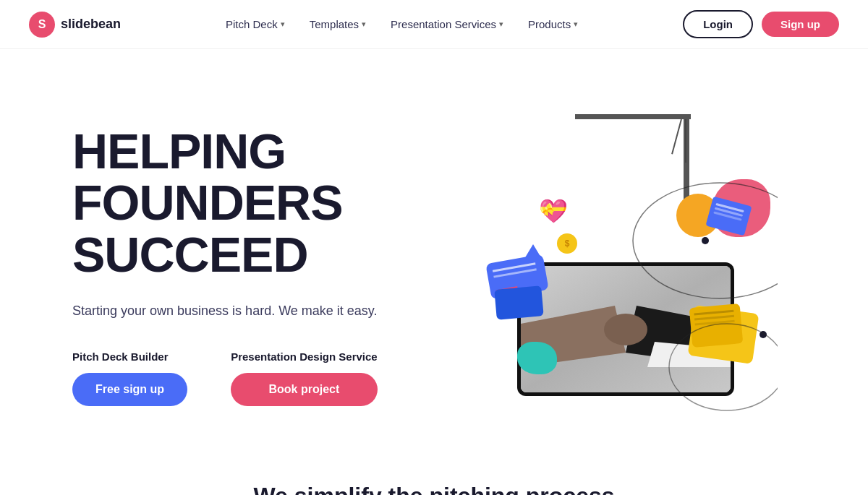 The width and height of the screenshot is (868, 495). Describe the element at coordinates (677, 137) in the screenshot. I see `crane-support` at that location.